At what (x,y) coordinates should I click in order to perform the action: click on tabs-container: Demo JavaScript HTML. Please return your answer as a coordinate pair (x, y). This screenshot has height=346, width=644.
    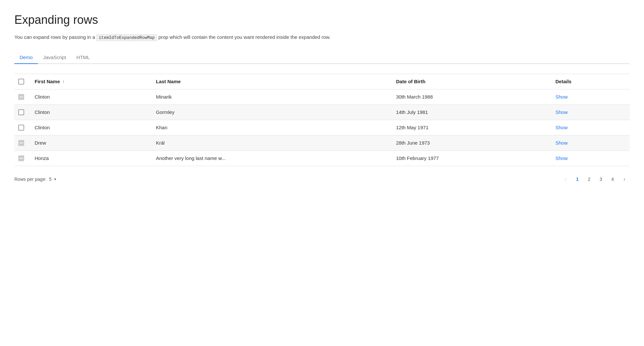
    Looking at the image, I should click on (322, 57).